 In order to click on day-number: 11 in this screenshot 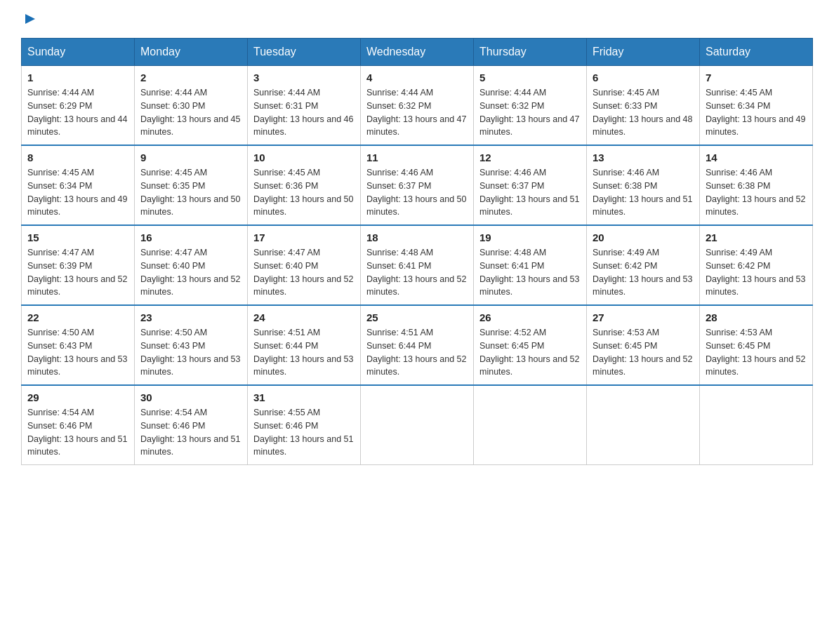, I will do `click(417, 157)`.